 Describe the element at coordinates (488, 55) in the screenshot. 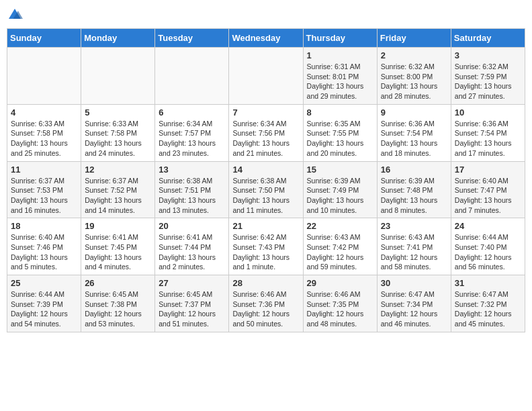

I see `day-number: 3` at that location.